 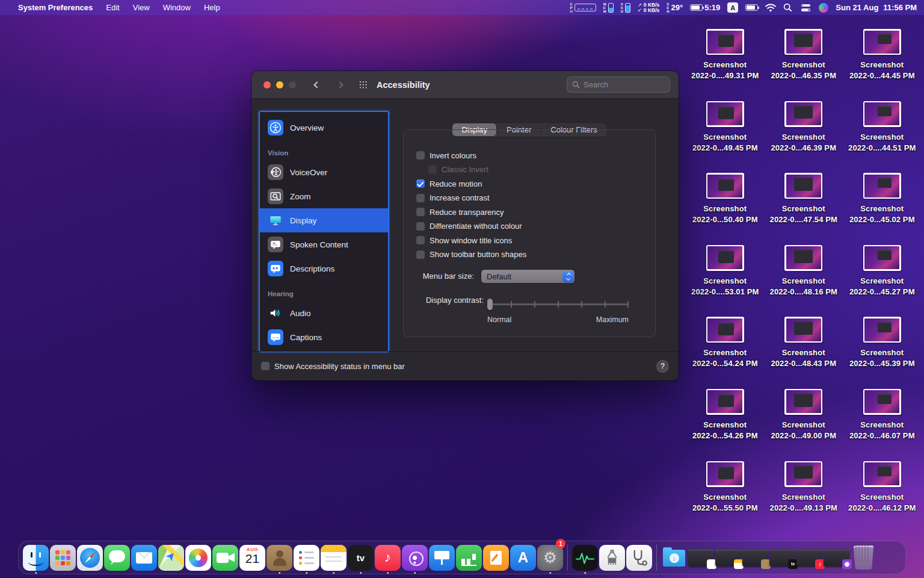 I want to click on dock-item-launchpad, so click(x=63, y=558).